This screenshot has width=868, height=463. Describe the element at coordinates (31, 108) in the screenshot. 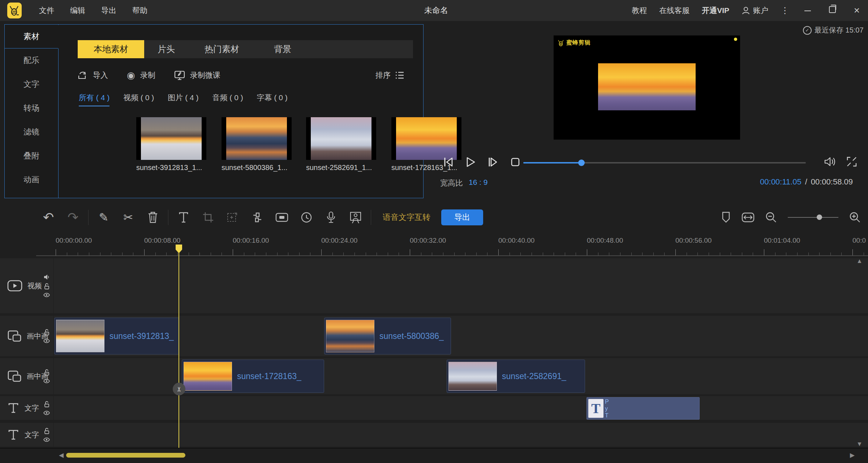

I see `sidebar-item-transition: 转场` at that location.